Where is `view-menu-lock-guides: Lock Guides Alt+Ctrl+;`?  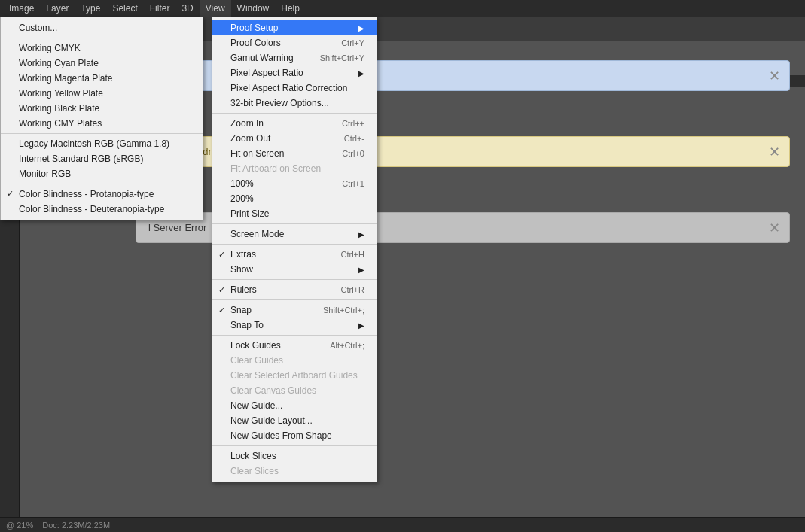 view-menu-lock-guides: Lock Guides Alt+Ctrl+; is located at coordinates (294, 345).